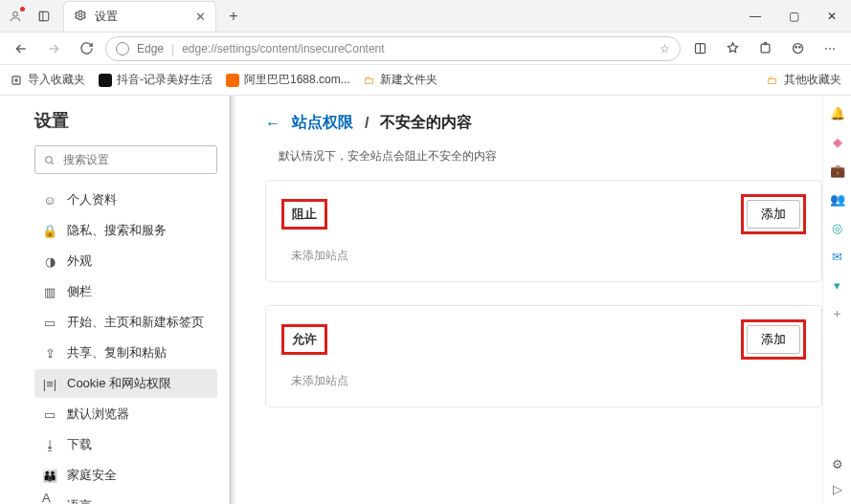  What do you see at coordinates (21, 49) in the screenshot?
I see `back-button` at bounding box center [21, 49].